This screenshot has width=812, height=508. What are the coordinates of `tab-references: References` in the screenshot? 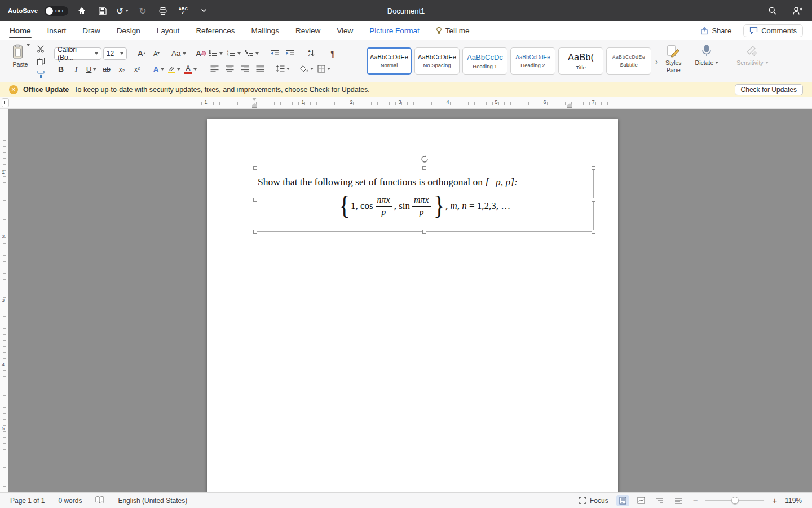 It's located at (215, 30).